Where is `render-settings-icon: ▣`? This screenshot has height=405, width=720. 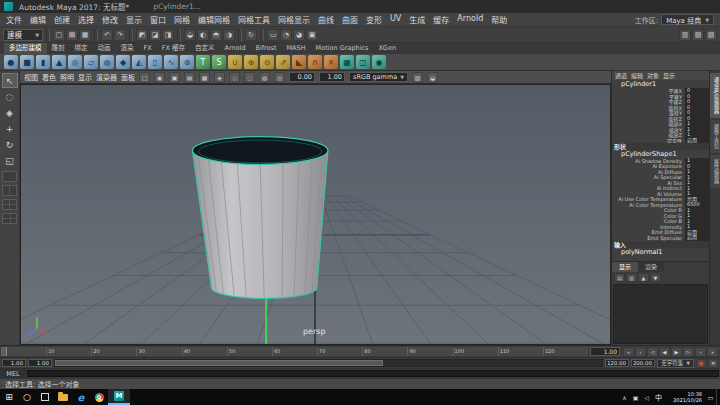 render-settings-icon: ▣ is located at coordinates (312, 35).